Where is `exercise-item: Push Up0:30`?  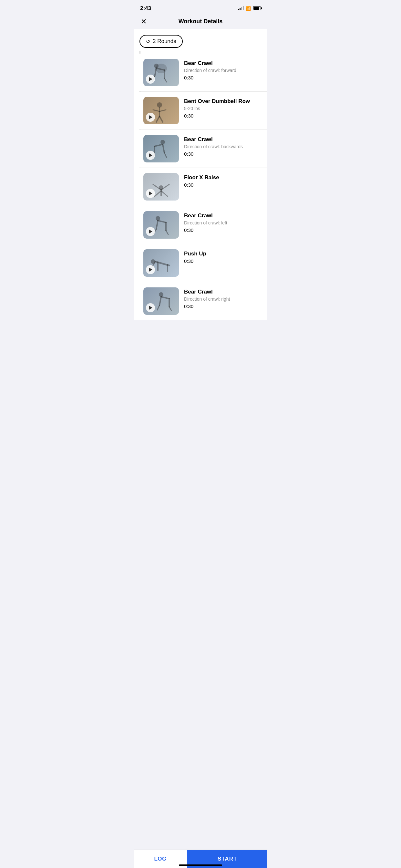
exercise-item: Push Up0:30 is located at coordinates (204, 263).